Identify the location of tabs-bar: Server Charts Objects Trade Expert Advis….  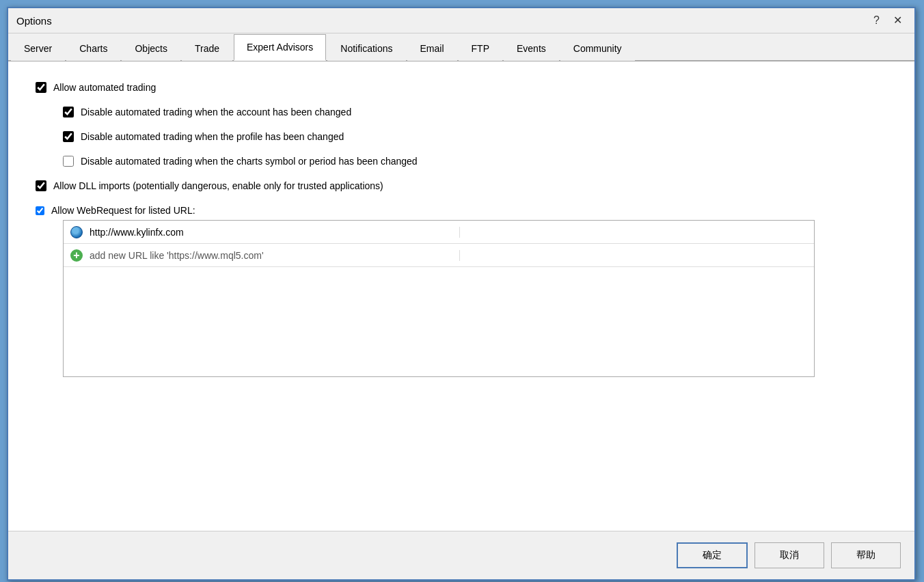
(461, 48).